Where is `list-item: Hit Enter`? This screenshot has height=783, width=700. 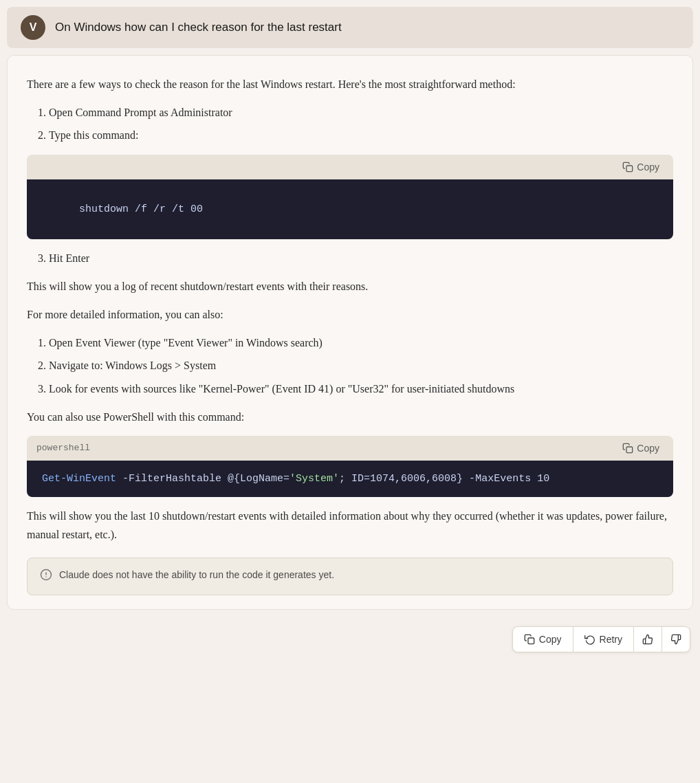 list-item: Hit Enter is located at coordinates (361, 258).